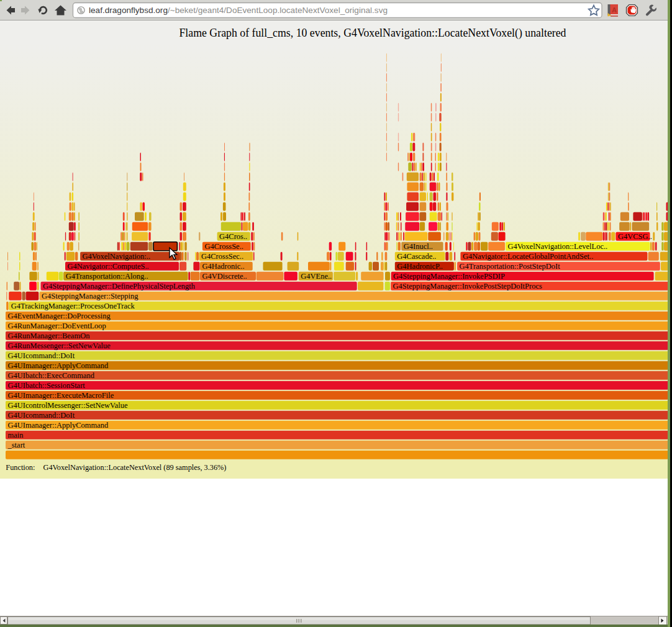  What do you see at coordinates (419, 246) in the screenshot?
I see `svg-text: G4Inucl..` at bounding box center [419, 246].